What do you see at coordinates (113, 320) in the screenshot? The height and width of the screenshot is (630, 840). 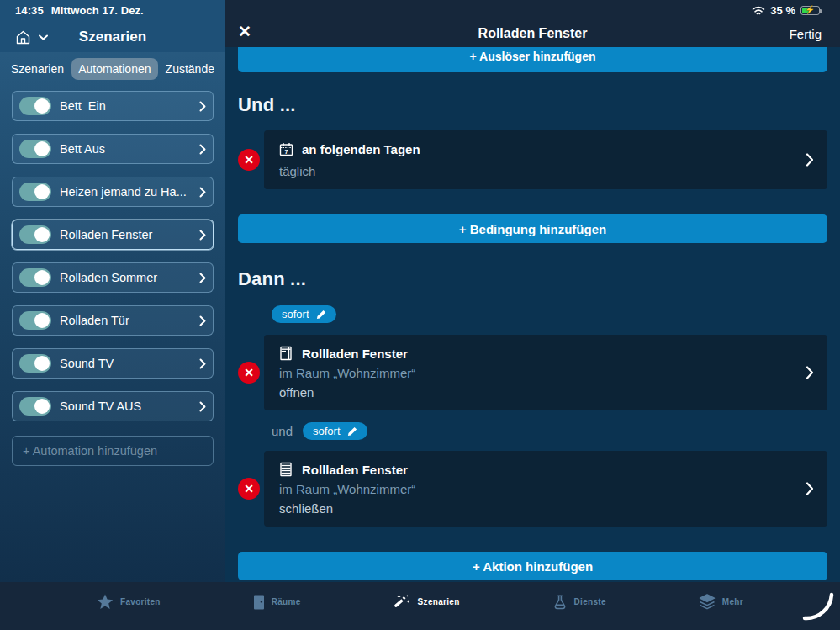 I see `list-item-rolladen-tuer: Rolladen Tür` at bounding box center [113, 320].